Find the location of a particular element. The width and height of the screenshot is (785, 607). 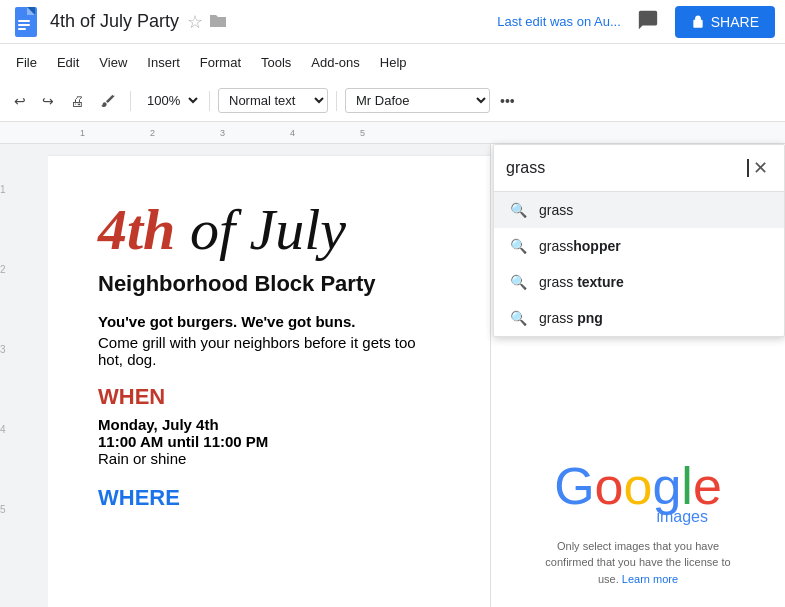

search-query: grass is located at coordinates (626, 168).